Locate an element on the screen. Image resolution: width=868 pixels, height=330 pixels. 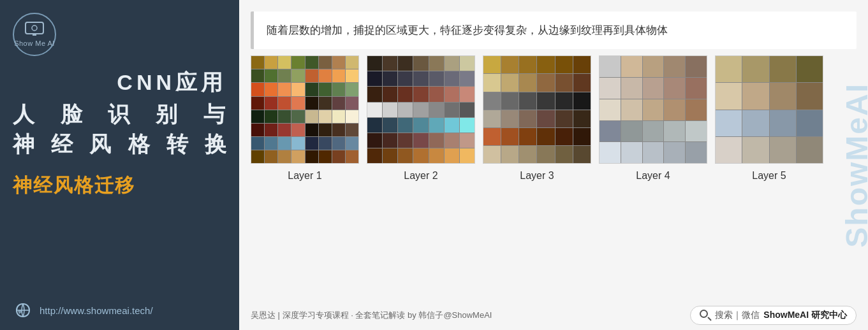
sidebar-link-text: http://www.showmeai.tech/ is located at coordinates (96, 311).